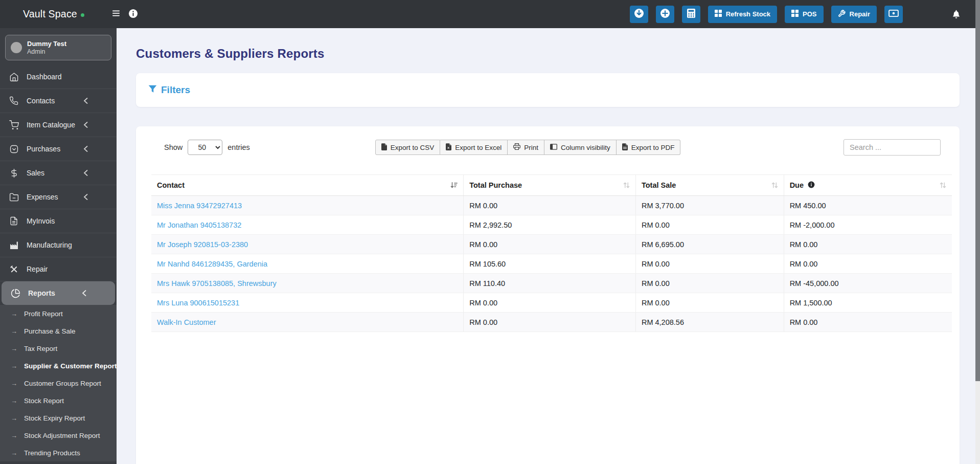 The image size is (980, 464). What do you see at coordinates (894, 14) in the screenshot?
I see `money-bill-icon` at bounding box center [894, 14].